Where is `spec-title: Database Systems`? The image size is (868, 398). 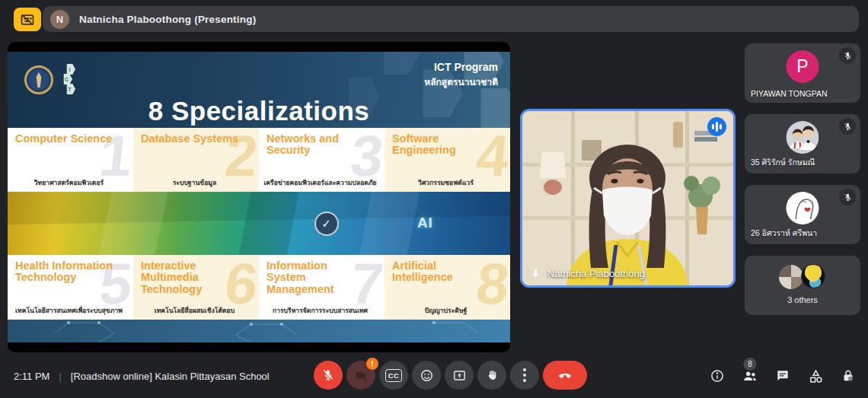 spec-title: Database Systems is located at coordinates (192, 139).